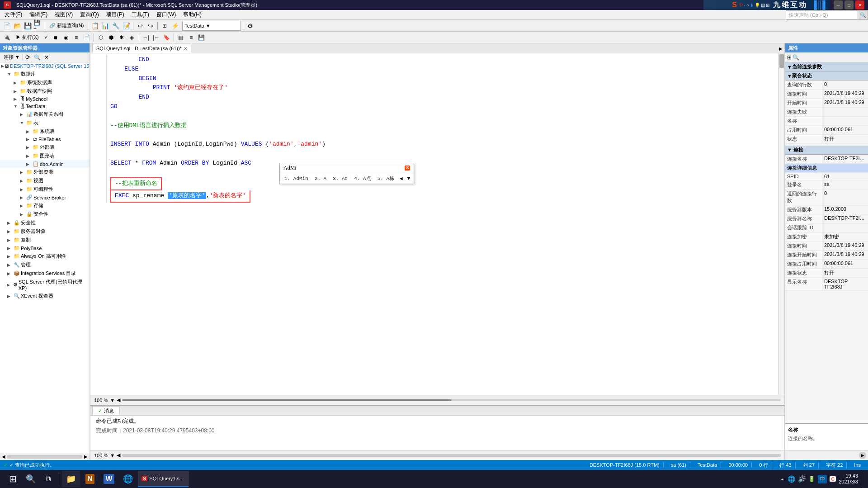  What do you see at coordinates (363, 178) in the screenshot?
I see `ac-item-4: 4. A点` at bounding box center [363, 178].